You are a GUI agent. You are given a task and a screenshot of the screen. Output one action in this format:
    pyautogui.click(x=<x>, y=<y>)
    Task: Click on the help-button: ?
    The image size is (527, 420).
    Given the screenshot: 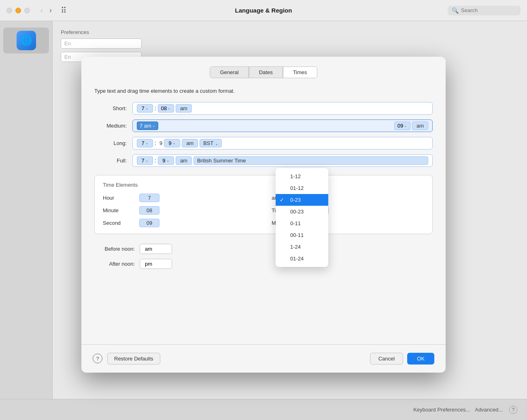 What is the action you would take?
    pyautogui.click(x=98, y=358)
    